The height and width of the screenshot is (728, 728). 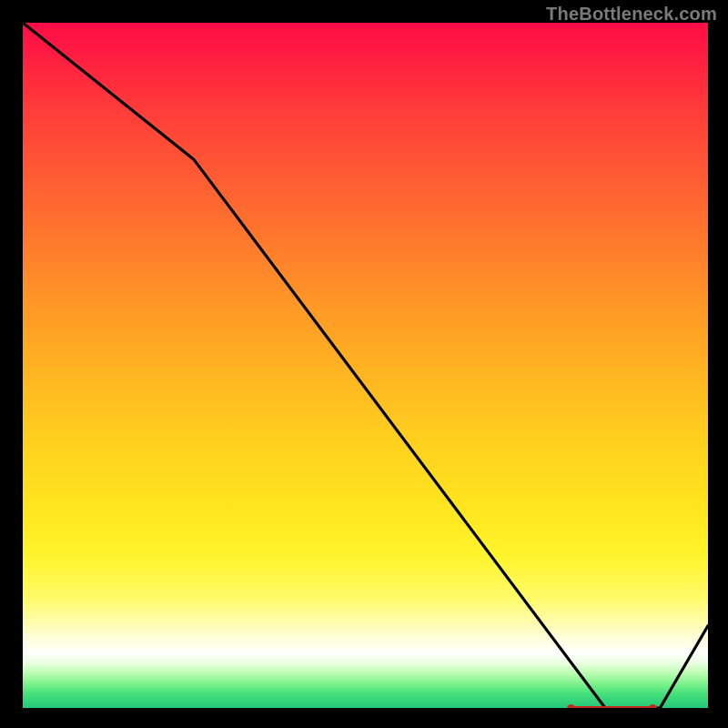 I want to click on marker-bar, so click(x=612, y=708).